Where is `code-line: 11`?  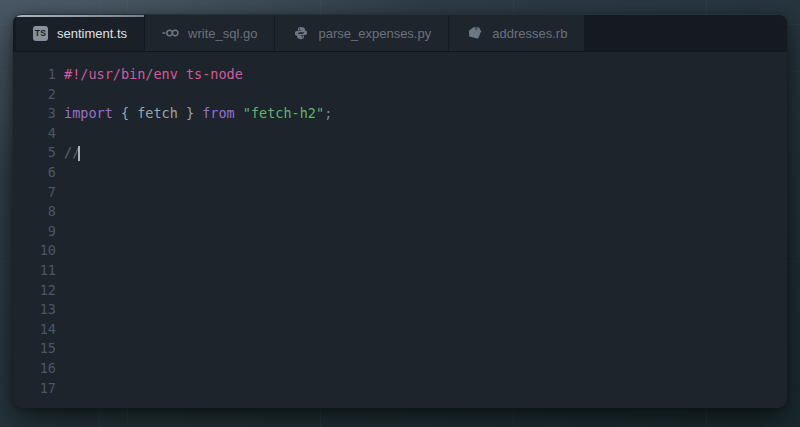 code-line: 11 is located at coordinates (400, 271).